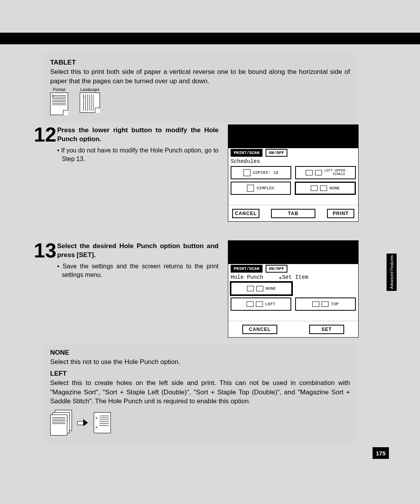  I want to click on header-black-bar, so click(210, 38).